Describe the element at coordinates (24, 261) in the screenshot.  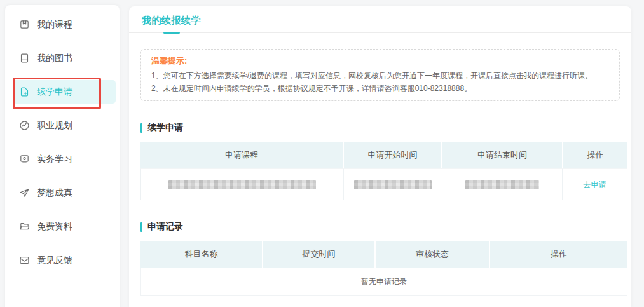
I see `feedback-icon` at that location.